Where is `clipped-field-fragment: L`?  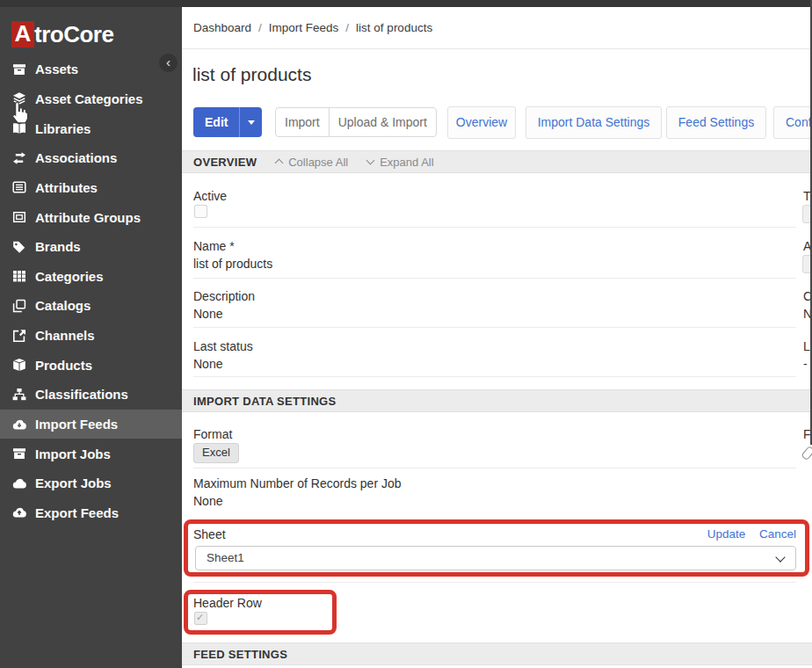 clipped-field-fragment: L is located at coordinates (807, 346).